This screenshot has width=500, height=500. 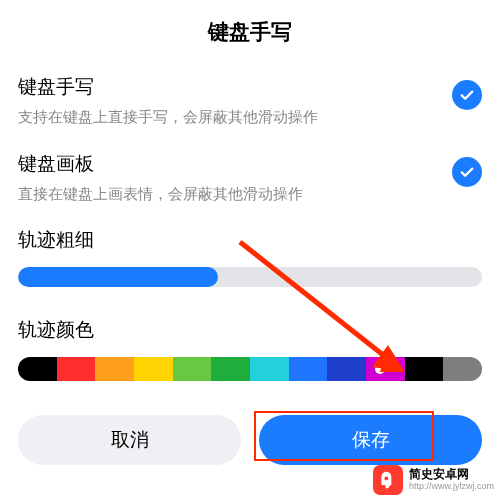 I want to click on color-label: 轨迹颜色, so click(x=250, y=334).